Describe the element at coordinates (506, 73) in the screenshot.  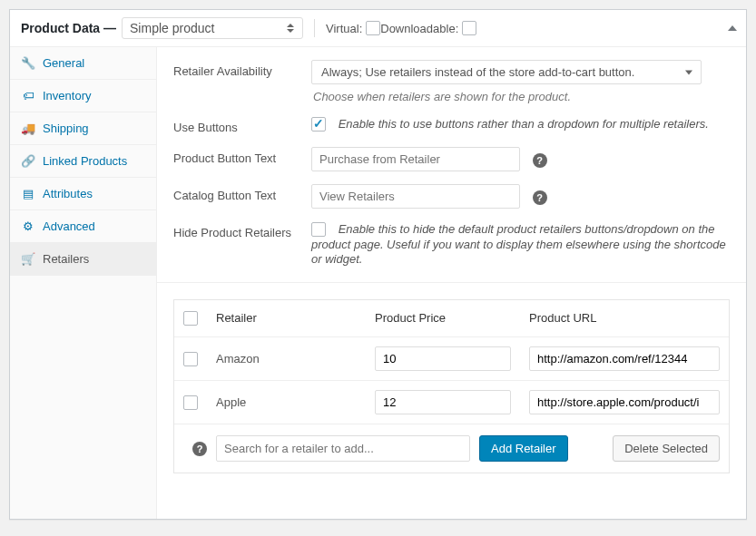
I see `availability-select: Always; Use retailers instead of the sto…` at that location.